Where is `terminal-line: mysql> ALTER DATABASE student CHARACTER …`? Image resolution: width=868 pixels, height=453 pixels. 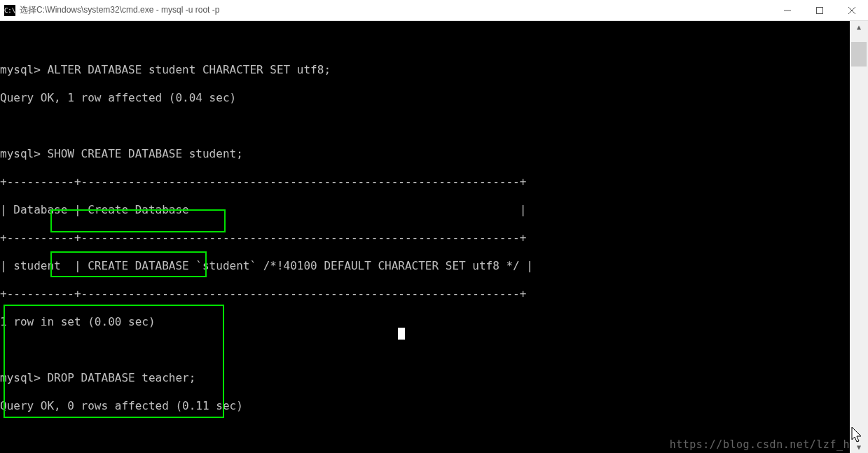
terminal-line: mysql> ALTER DATABASE student CHARACTER … is located at coordinates (425, 70).